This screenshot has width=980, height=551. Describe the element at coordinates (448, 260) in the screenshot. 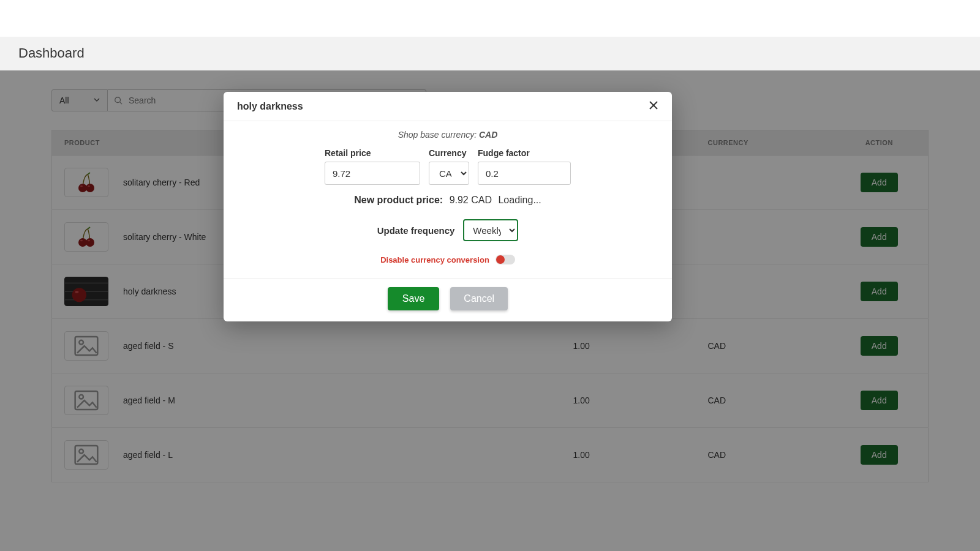

I see `disable-conversion-row: Disable currency conversion` at that location.